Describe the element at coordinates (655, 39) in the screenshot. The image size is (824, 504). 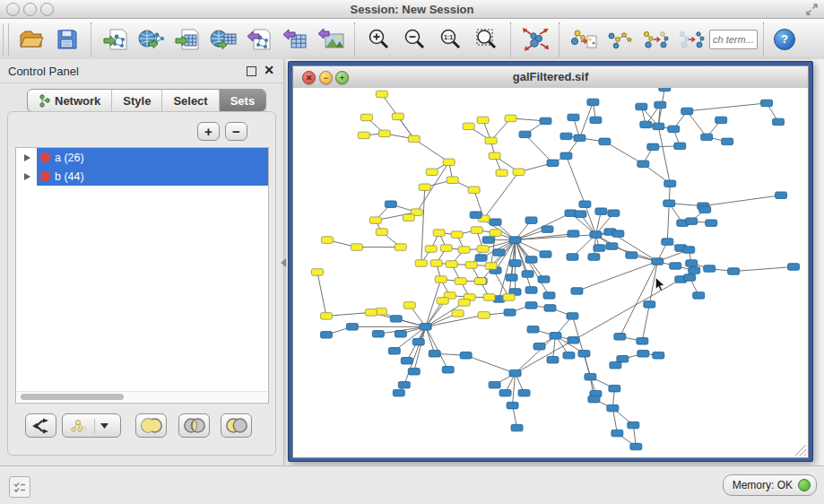
I see `new-network-selected-button` at that location.